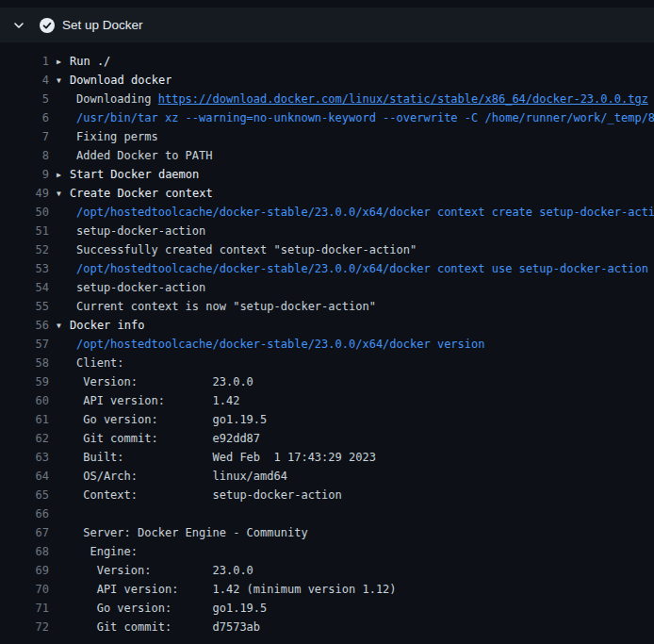 This screenshot has height=644, width=654. Describe the element at coordinates (327, 61) in the screenshot. I see `log-group-row: 1▶Run ./` at that location.